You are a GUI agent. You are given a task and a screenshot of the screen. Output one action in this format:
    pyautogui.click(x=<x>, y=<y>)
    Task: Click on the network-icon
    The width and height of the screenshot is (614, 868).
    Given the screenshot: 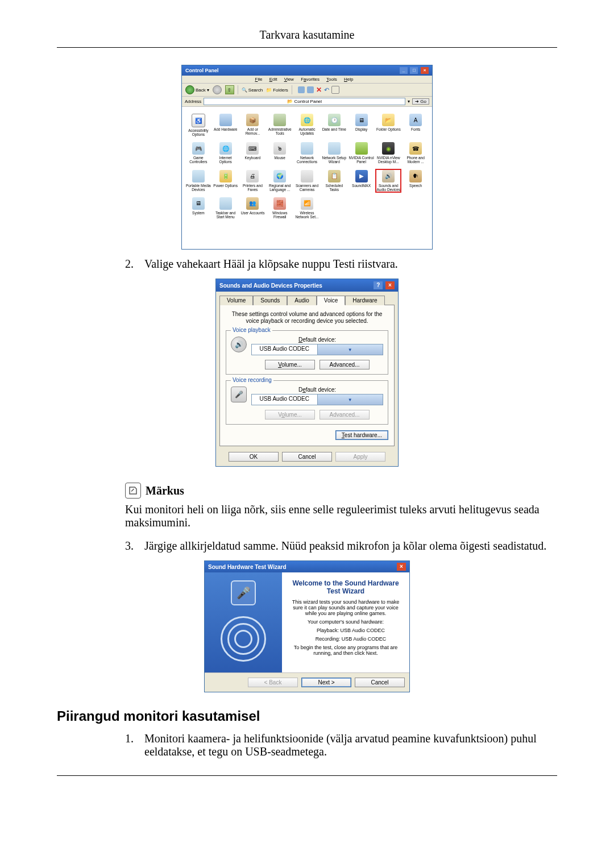 What is the action you would take?
    pyautogui.click(x=307, y=148)
    